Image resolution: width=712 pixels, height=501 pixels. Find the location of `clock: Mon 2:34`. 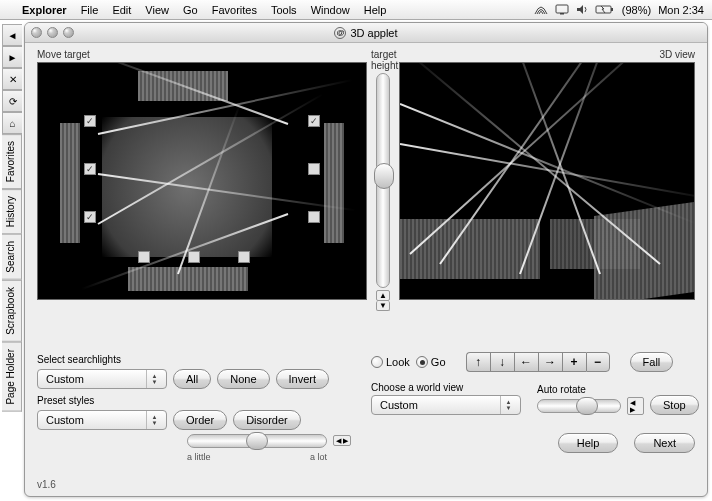

clock: Mon 2:34 is located at coordinates (681, 10).